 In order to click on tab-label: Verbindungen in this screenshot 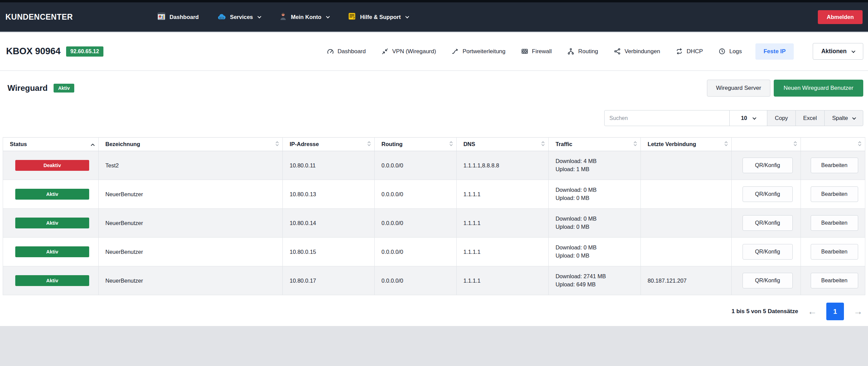, I will do `click(642, 52)`.